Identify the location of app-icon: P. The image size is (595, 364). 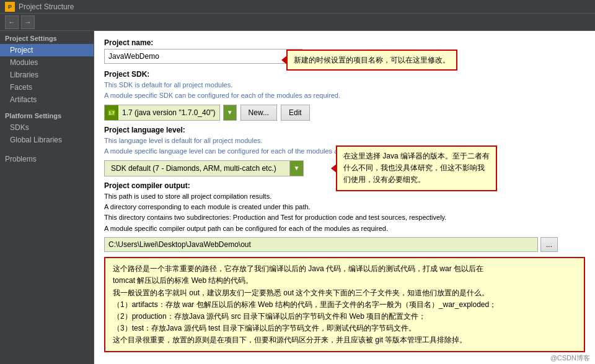
(10, 7).